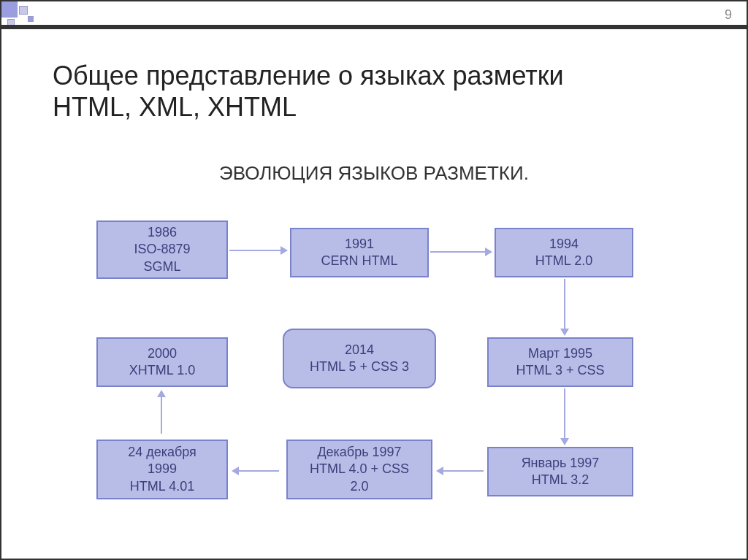  Describe the element at coordinates (162, 469) in the screenshot. I see `box-html401: 24 декабря 1999 HTML 4.01` at that location.